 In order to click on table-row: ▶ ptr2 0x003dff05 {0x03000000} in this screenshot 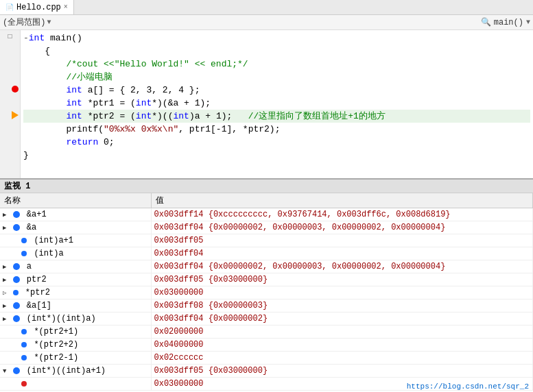, I will do `click(266, 280)`.